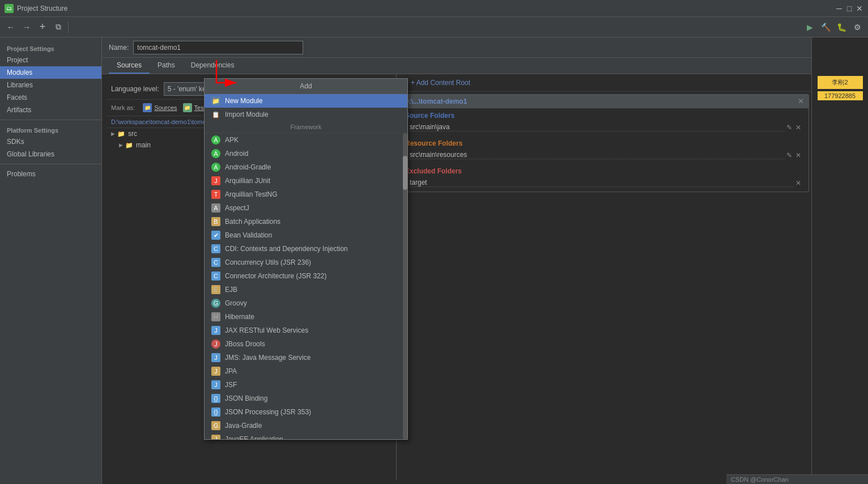  I want to click on roots-header: + + Add Content Root, so click(604, 83).